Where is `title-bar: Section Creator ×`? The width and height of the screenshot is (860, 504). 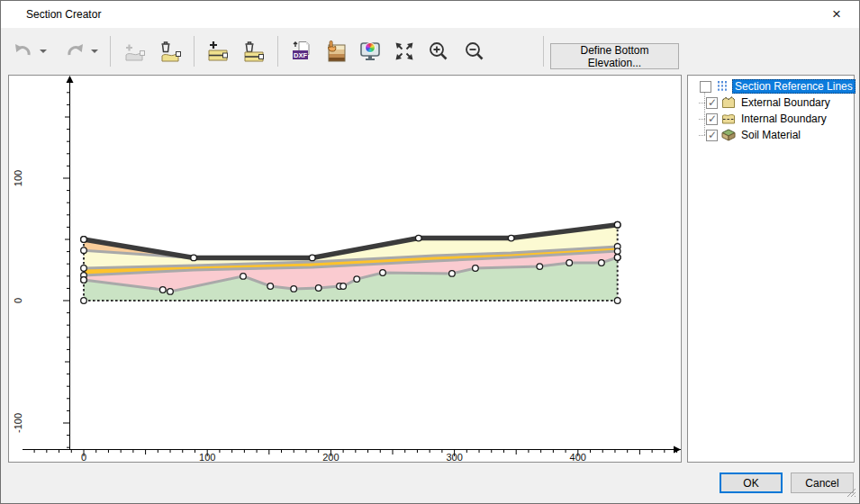 title-bar: Section Creator × is located at coordinates (430, 14).